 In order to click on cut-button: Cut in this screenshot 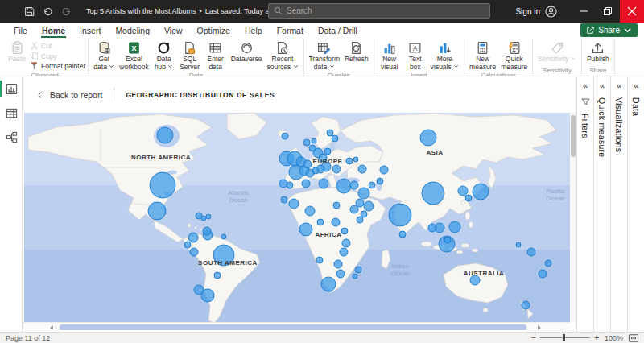, I will do `click(58, 47)`.